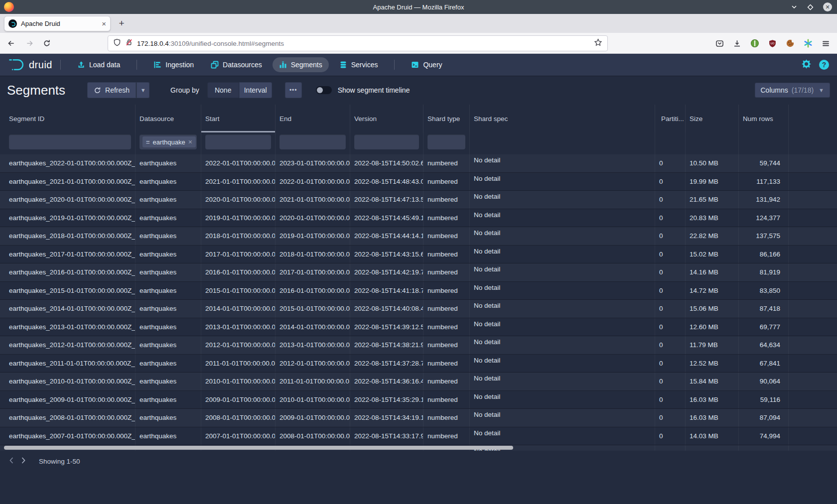  What do you see at coordinates (712, 236) in the screenshot?
I see `cell-size: 22.82 MB` at bounding box center [712, 236].